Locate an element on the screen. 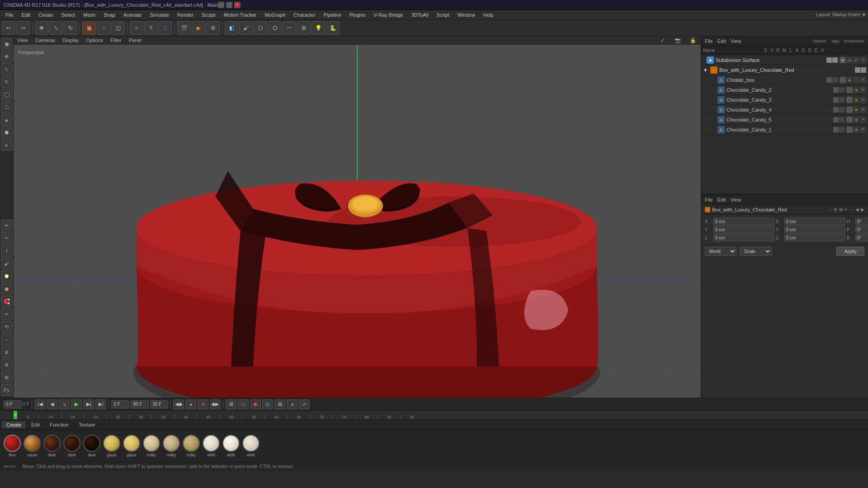 This screenshot has height=488, width=868. attr-menu-edit: Edit is located at coordinates (722, 200).